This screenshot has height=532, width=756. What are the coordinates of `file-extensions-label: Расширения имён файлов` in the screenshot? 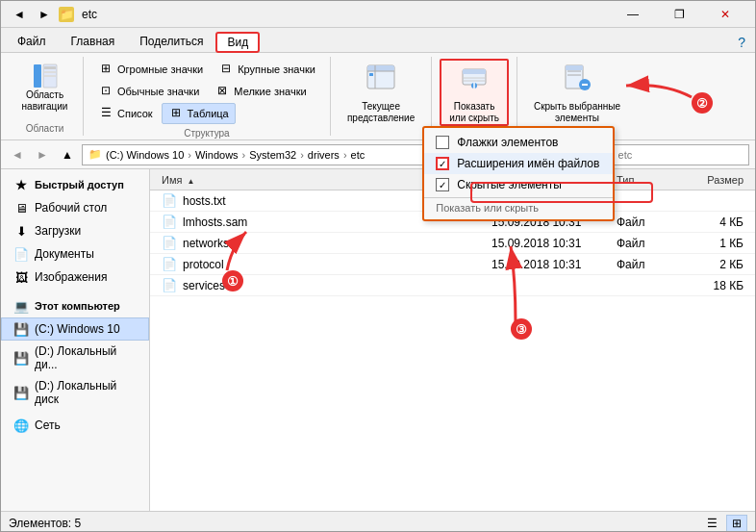 It's located at (528, 164).